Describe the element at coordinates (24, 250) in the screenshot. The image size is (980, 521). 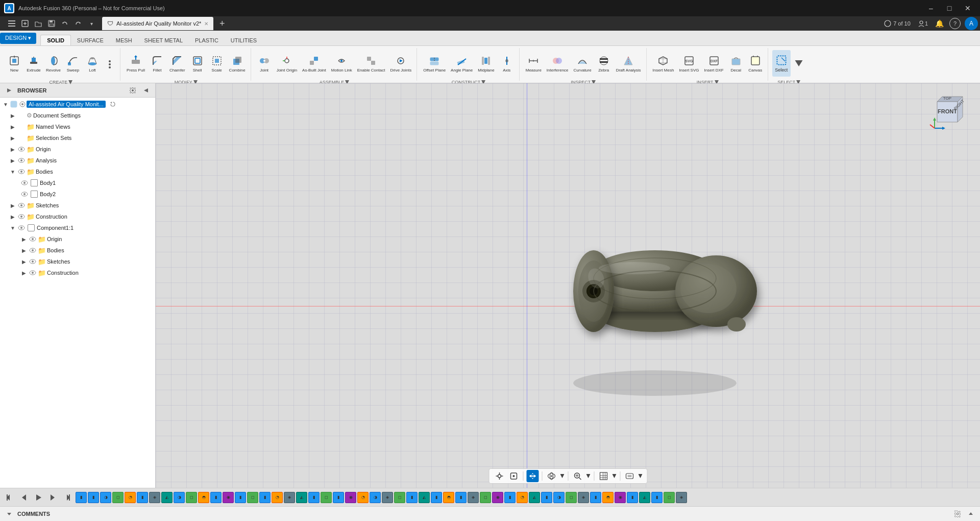
I see `c1-bodies-toggle: ▶` at that location.